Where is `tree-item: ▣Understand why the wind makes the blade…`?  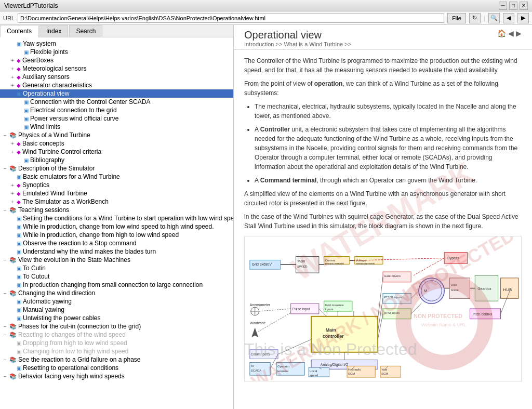
tree-item: ▣Understand why the wind makes the blade… is located at coordinates (116, 252).